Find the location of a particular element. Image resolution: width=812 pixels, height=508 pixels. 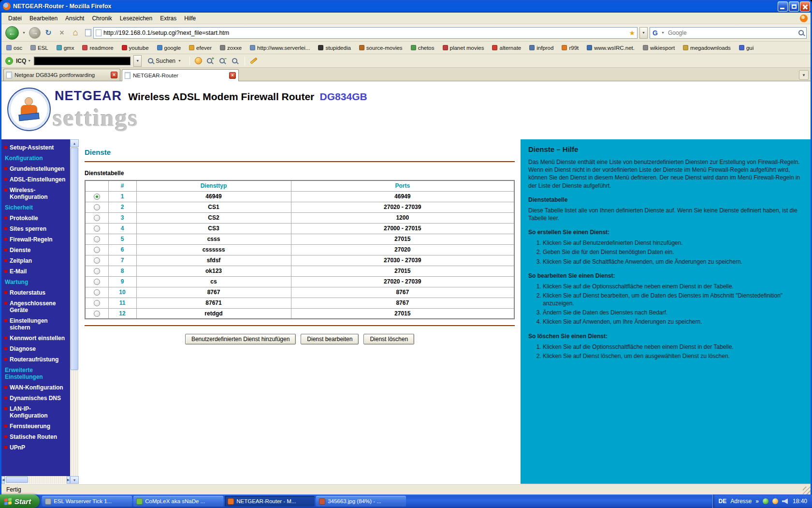

sidebar-item: Einstellungen sichern is located at coordinates (36, 324).